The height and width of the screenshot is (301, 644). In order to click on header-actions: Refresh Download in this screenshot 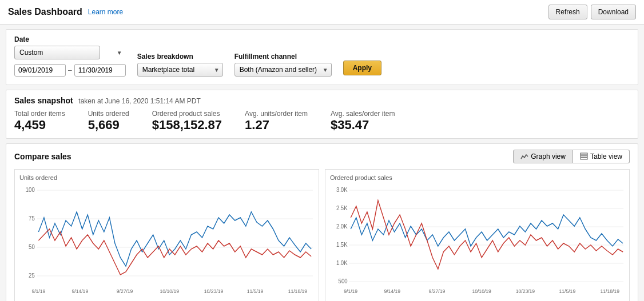, I will do `click(593, 12)`.